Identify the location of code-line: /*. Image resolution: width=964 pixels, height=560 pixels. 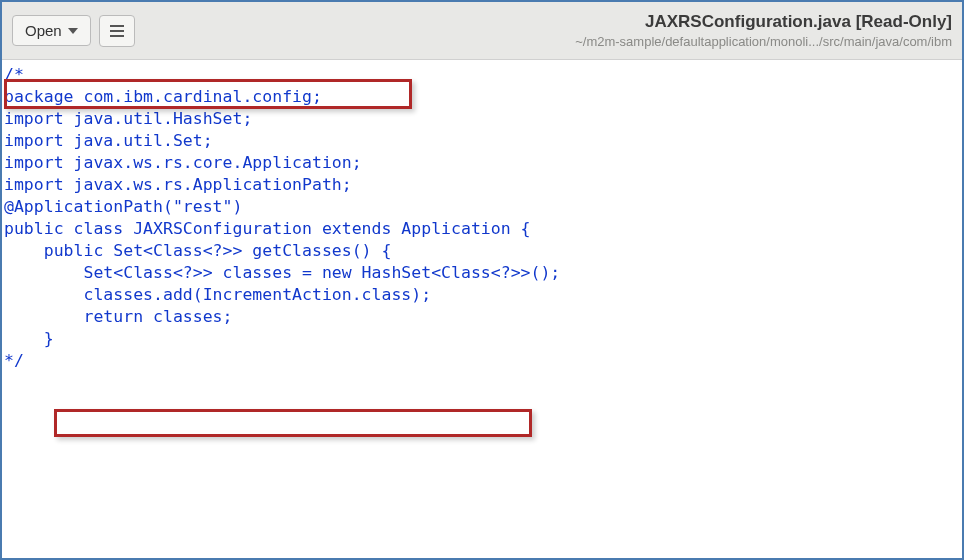
(482, 75).